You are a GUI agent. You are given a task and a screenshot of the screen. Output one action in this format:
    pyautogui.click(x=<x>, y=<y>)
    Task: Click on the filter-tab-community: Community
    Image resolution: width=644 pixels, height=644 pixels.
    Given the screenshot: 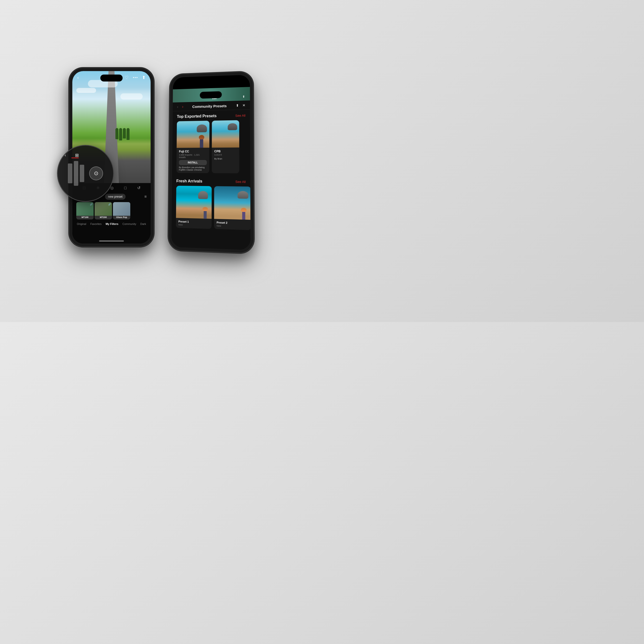 What is the action you would take?
    pyautogui.click(x=129, y=224)
    